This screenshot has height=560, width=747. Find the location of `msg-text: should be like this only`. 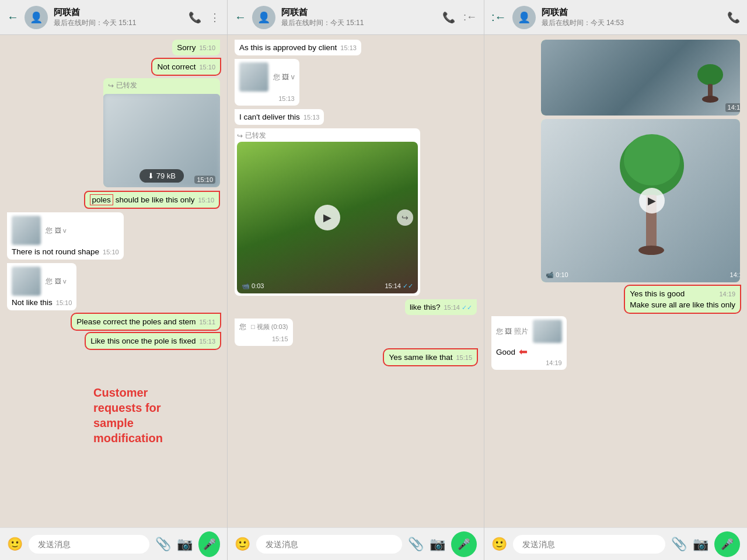

msg-text: should be like this only is located at coordinates (155, 200).